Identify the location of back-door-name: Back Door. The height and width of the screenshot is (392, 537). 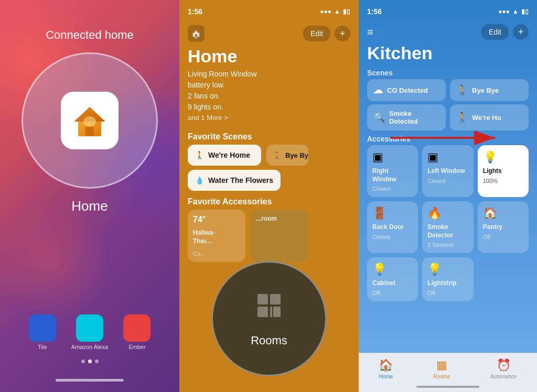
(388, 227).